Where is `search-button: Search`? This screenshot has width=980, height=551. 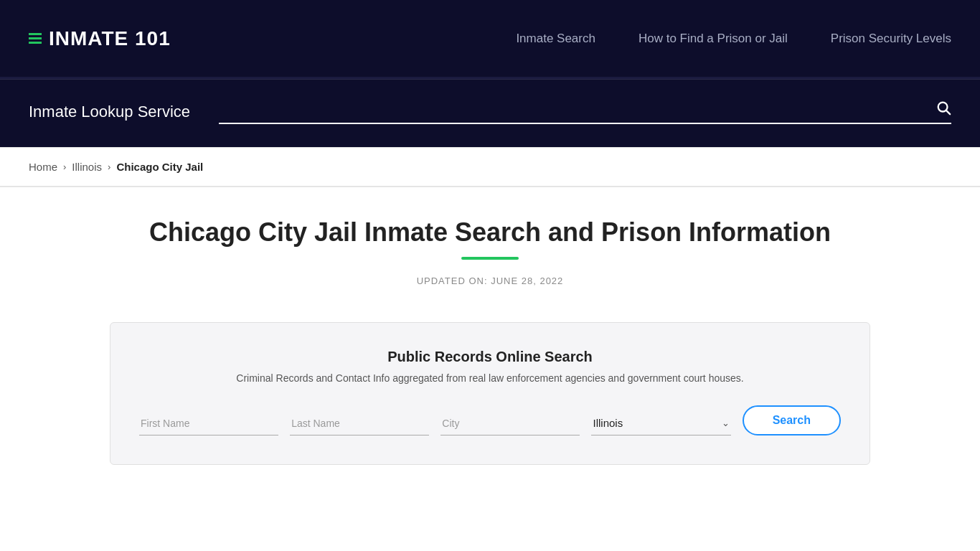 search-button: Search is located at coordinates (792, 420).